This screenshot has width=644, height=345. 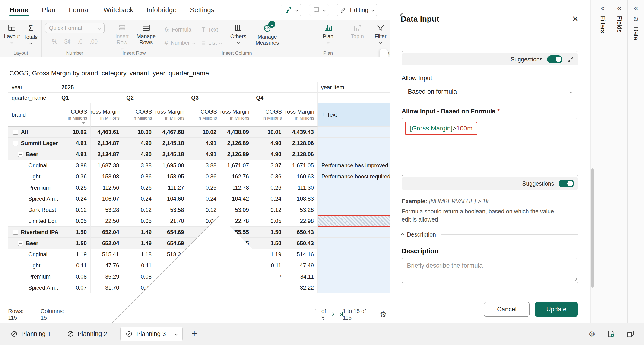 What do you see at coordinates (302, 166) in the screenshot?
I see `value-cell: 1,671.05` at bounding box center [302, 166].